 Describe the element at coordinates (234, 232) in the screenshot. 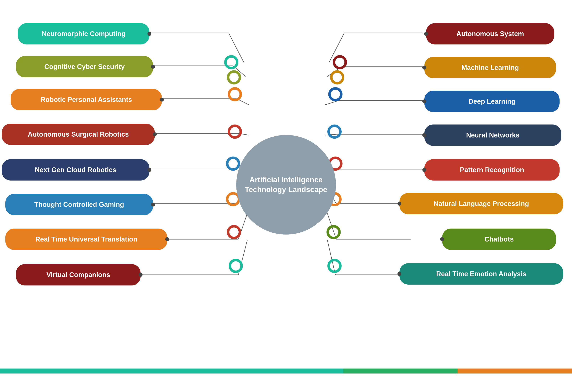

I see `ring-red-l` at that location.